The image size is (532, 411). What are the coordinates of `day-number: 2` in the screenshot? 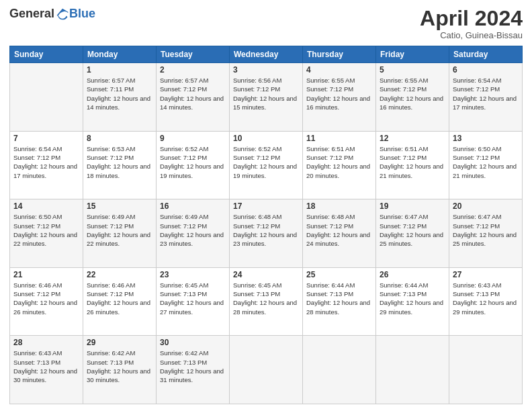 It's located at (193, 70).